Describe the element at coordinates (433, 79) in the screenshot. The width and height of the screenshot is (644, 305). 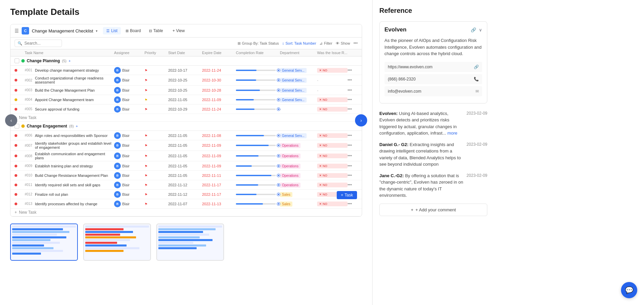
I see `contact-phone: (866) 866-2320 📞` at that location.